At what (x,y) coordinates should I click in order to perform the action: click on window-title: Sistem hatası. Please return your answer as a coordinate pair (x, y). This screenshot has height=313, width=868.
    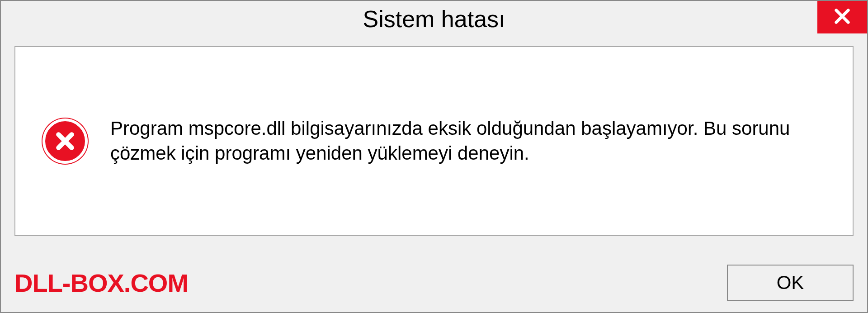
    Looking at the image, I should click on (434, 19).